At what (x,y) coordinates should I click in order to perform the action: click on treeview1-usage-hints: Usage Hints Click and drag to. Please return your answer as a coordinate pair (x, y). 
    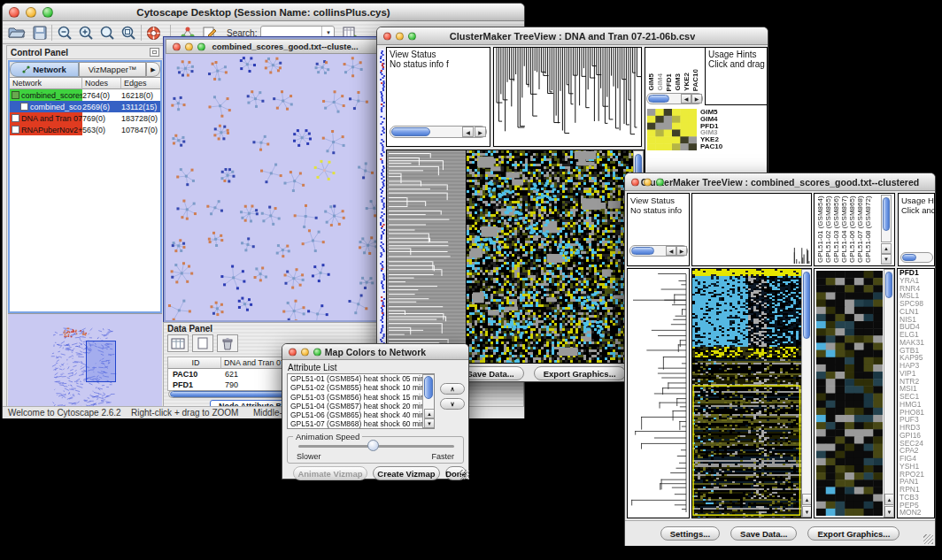
    Looking at the image, I should click on (737, 76).